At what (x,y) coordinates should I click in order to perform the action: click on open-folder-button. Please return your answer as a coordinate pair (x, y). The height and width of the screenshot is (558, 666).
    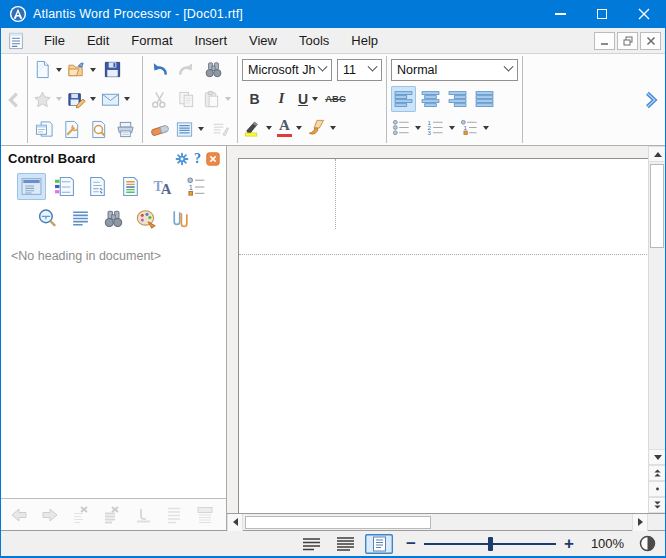
    Looking at the image, I should click on (82, 70).